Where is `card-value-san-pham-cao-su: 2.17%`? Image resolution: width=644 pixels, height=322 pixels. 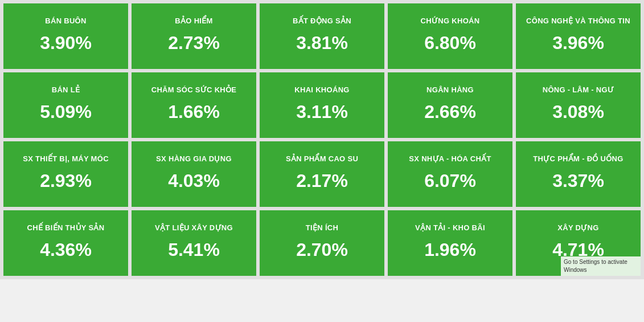
card-value-san-pham-cao-su: 2.17% is located at coordinates (322, 181).